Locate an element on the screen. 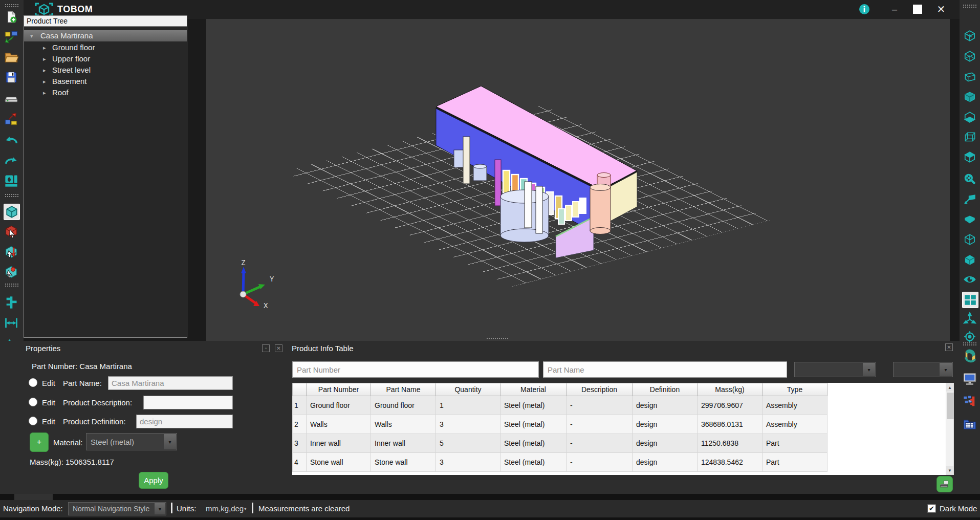 This screenshot has height=520, width=980. part-name-filter-input is located at coordinates (665, 370).